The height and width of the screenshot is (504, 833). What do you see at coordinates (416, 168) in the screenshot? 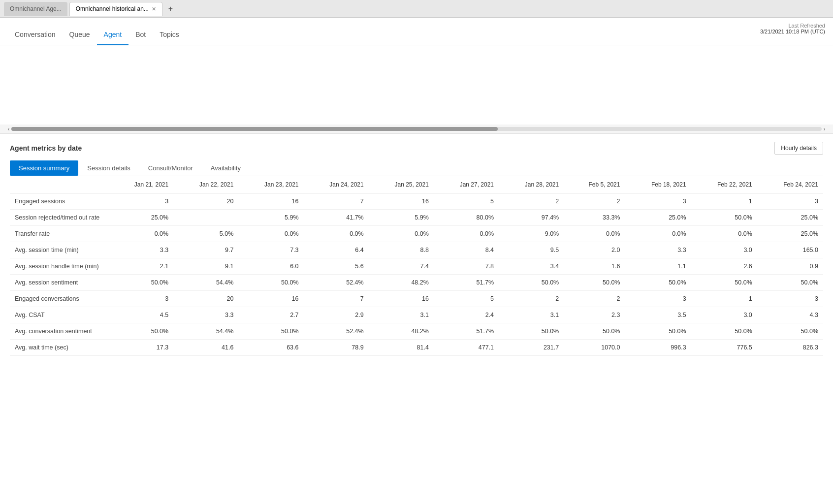
I see `sub-tab-bar: Session summary Session details Consult/…` at bounding box center [416, 168].